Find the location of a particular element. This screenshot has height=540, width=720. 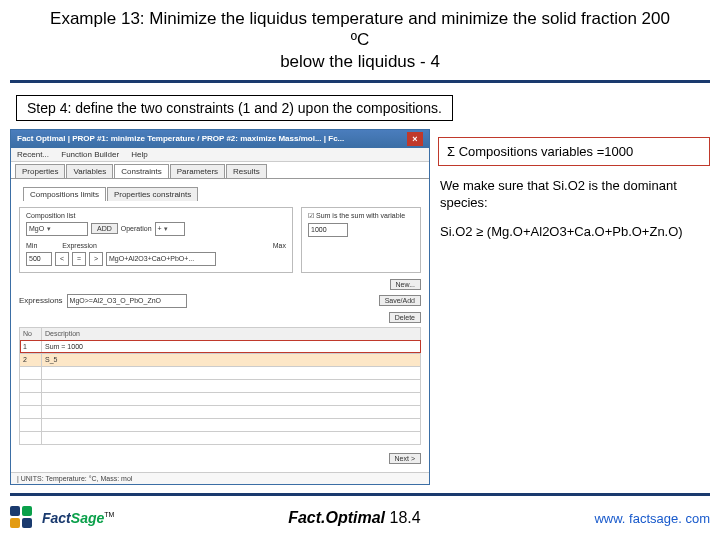

th-no: No is located at coordinates (31, 334).